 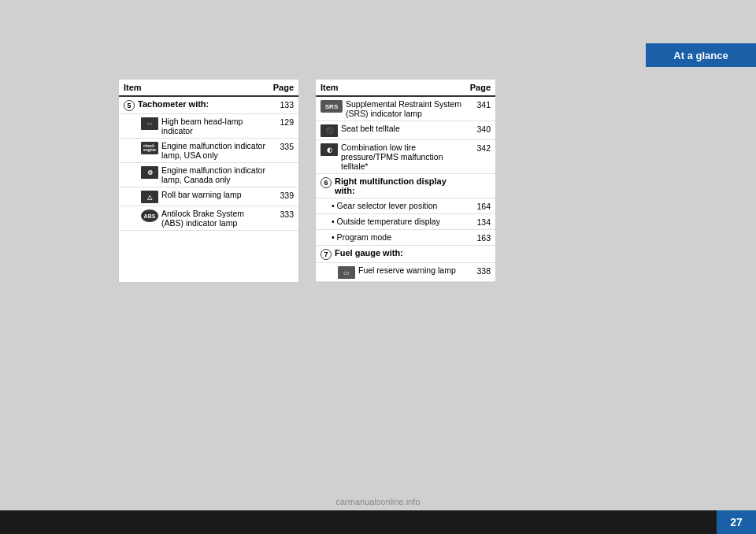 What do you see at coordinates (477, 249) in the screenshot?
I see `fuel-gauge-page` at bounding box center [477, 249].